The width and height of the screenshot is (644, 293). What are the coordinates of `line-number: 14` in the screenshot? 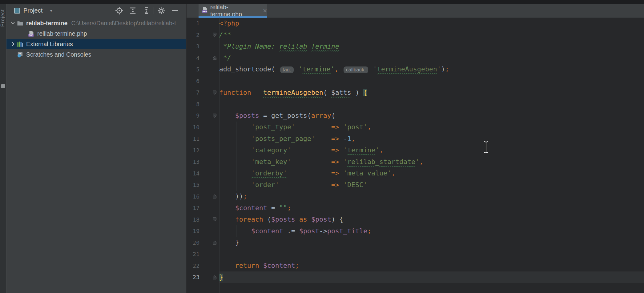 It's located at (193, 174).